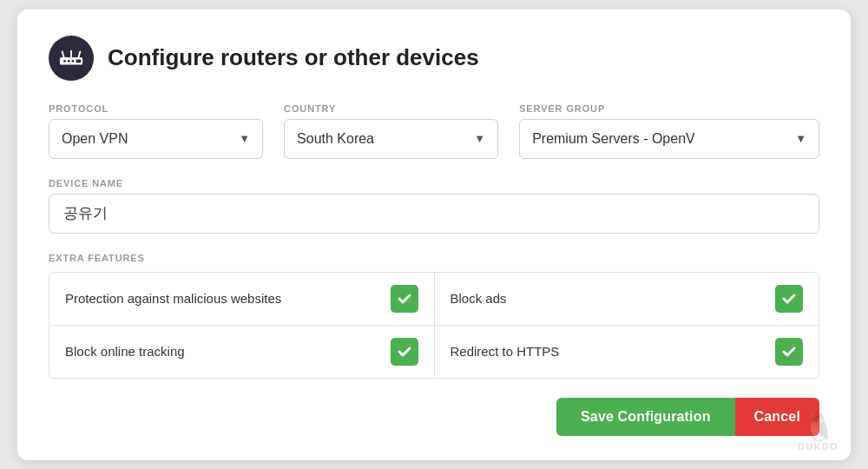 The width and height of the screenshot is (868, 469). Describe the element at coordinates (242, 299) in the screenshot. I see `feature-malicious: Protection against malicious websites` at that location.